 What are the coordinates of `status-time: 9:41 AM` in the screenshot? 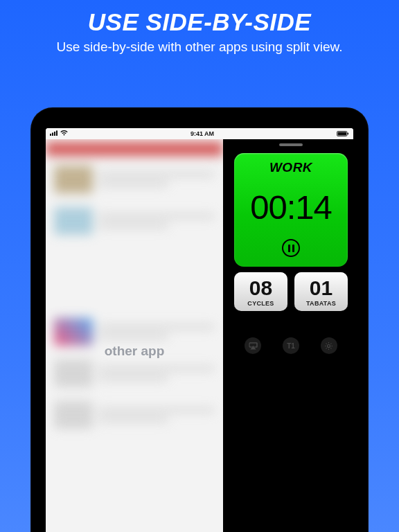 It's located at (202, 134).